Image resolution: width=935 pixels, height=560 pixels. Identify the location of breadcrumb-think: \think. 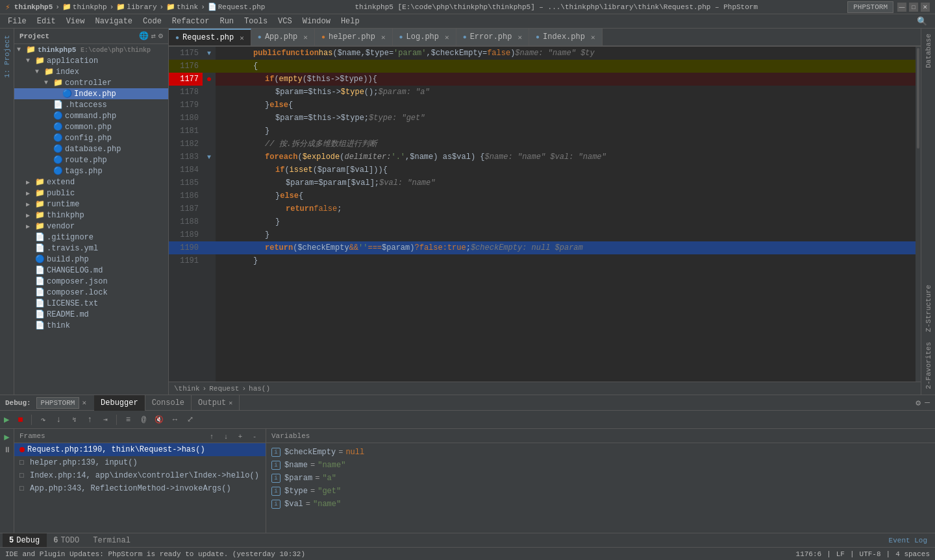
(187, 389).